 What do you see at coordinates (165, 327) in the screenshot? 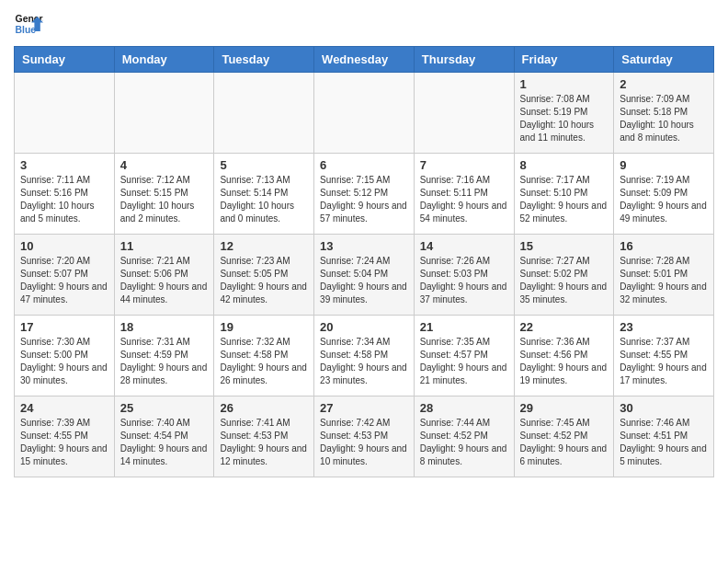
I see `day-number: 18` at bounding box center [165, 327].